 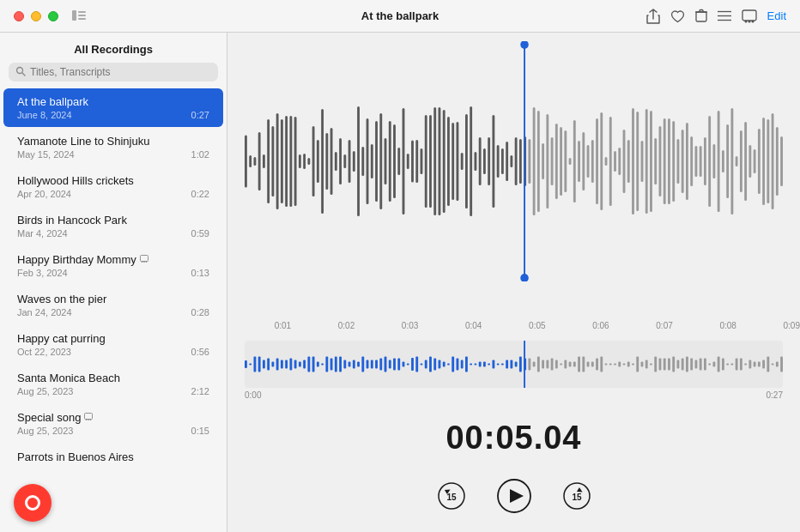 I want to click on sidebar-header: All Recordings, so click(x=113, y=48).